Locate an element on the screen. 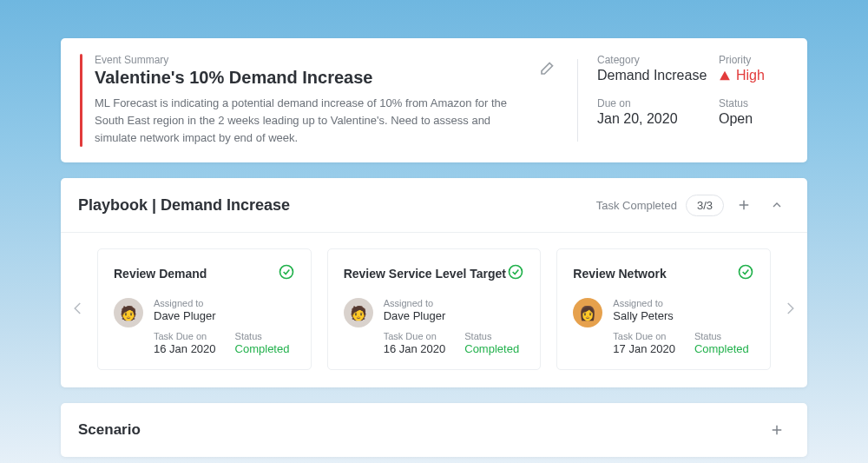 The height and width of the screenshot is (463, 868). tasks-prev-button is located at coordinates (78, 310).